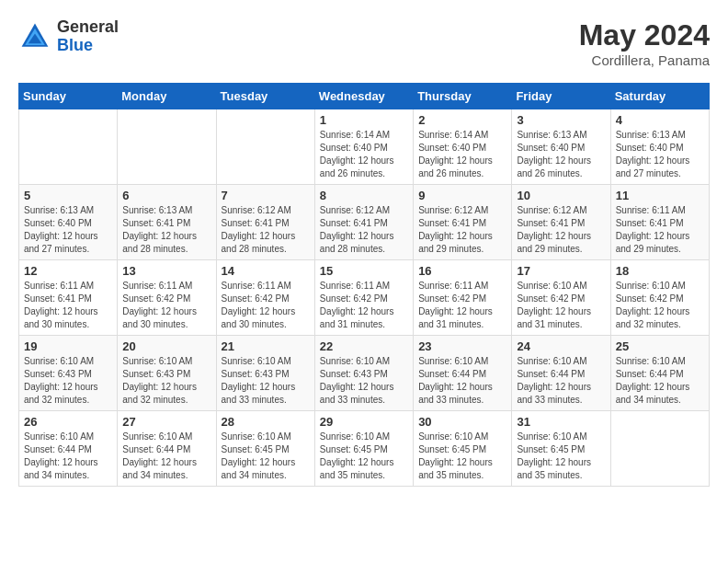 The height and width of the screenshot is (563, 728). Describe the element at coordinates (644, 35) in the screenshot. I see `month-title: May 2024` at that location.